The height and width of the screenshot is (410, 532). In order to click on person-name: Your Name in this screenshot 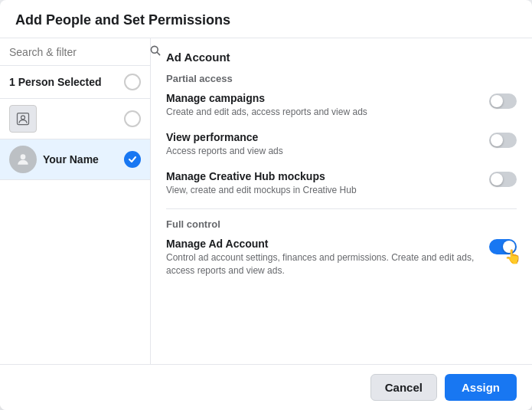, I will do `click(70, 159)`.